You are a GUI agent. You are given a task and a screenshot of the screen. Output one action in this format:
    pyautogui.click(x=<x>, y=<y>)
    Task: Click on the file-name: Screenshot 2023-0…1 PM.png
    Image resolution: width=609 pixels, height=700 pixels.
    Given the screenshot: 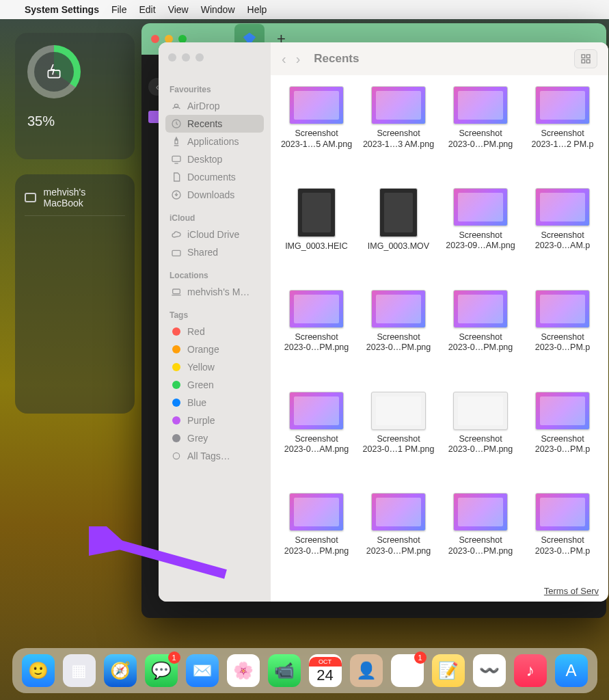 What is the action you would take?
    pyautogui.click(x=399, y=444)
    